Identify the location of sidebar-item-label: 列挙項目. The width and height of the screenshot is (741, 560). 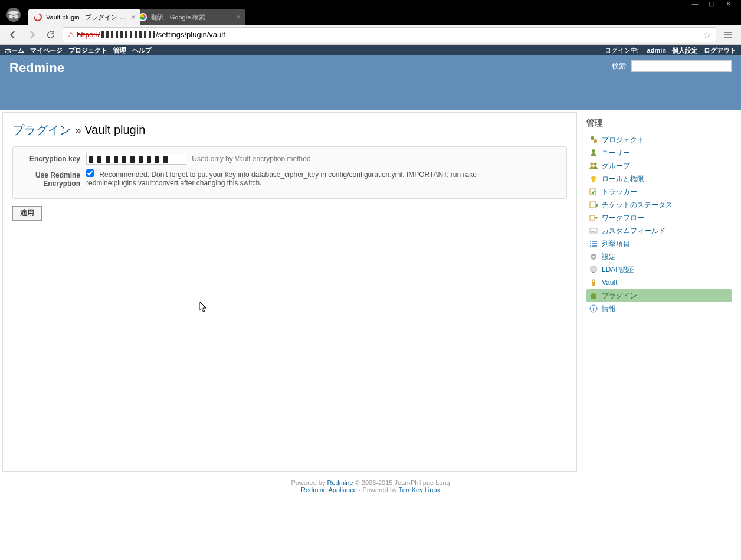
(616, 244).